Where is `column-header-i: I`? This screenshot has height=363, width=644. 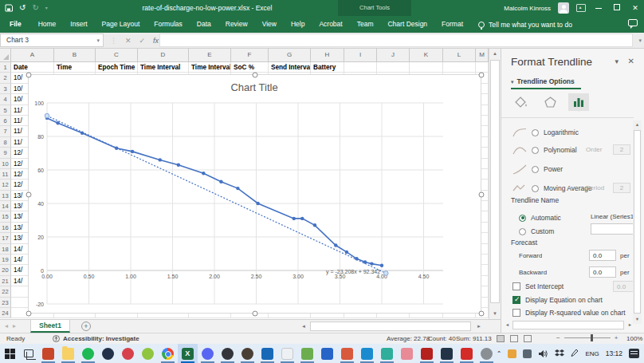
column-header-i: I is located at coordinates (360, 56).